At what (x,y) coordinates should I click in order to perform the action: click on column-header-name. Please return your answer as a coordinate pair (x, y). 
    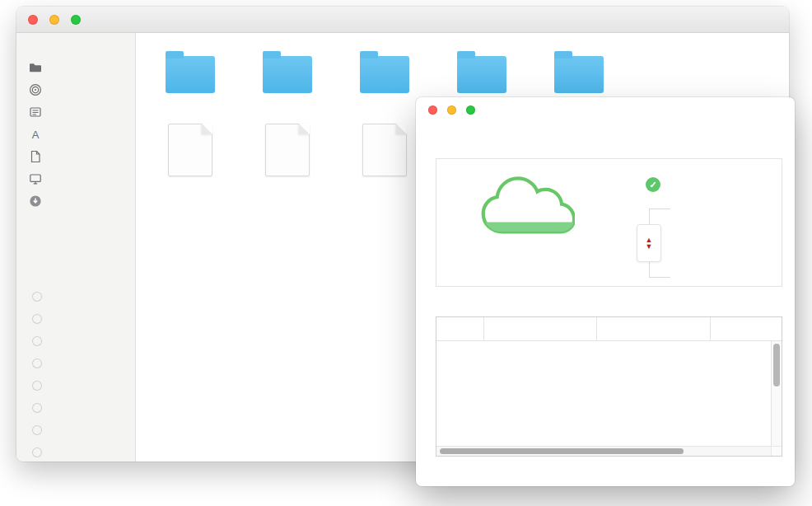
    Looking at the image, I should click on (653, 329).